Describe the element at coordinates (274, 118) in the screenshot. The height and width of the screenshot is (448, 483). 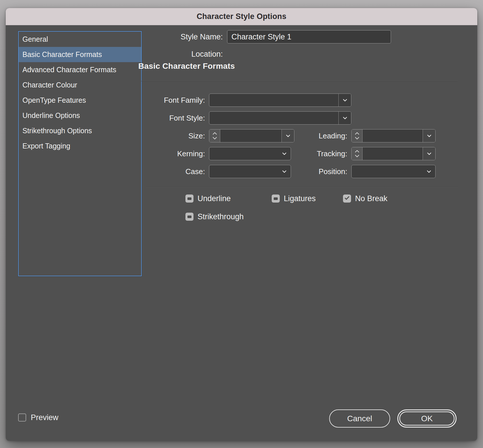
I see `font-style-value` at that location.